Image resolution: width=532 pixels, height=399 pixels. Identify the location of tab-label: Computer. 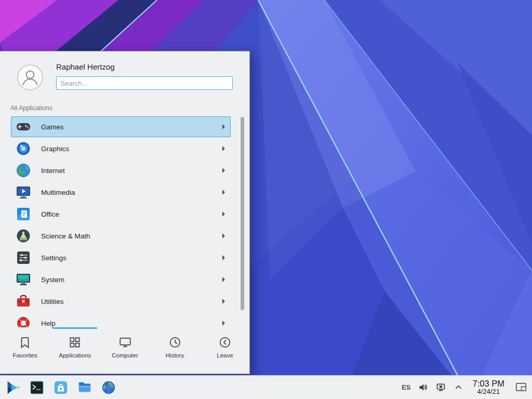
(125, 355).